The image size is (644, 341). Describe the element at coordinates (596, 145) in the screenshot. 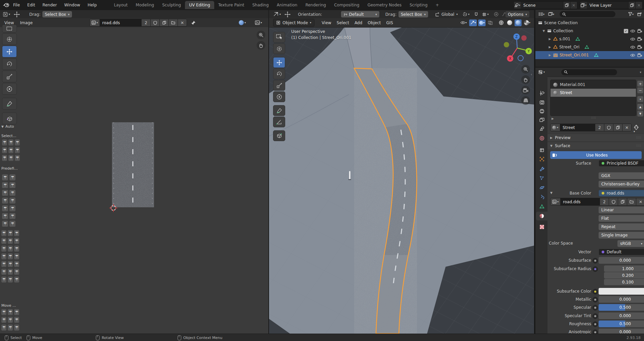

I see `surface-panel-header: ▼Surface::::` at that location.